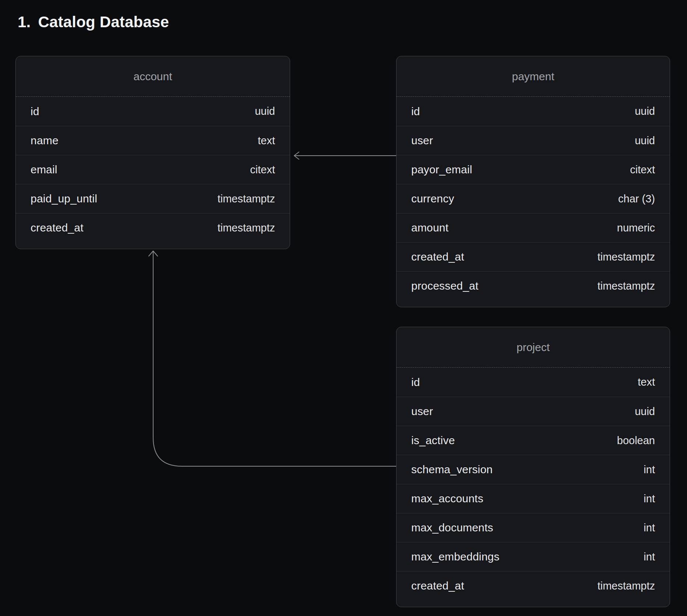  I want to click on column-name: is_active, so click(433, 440).